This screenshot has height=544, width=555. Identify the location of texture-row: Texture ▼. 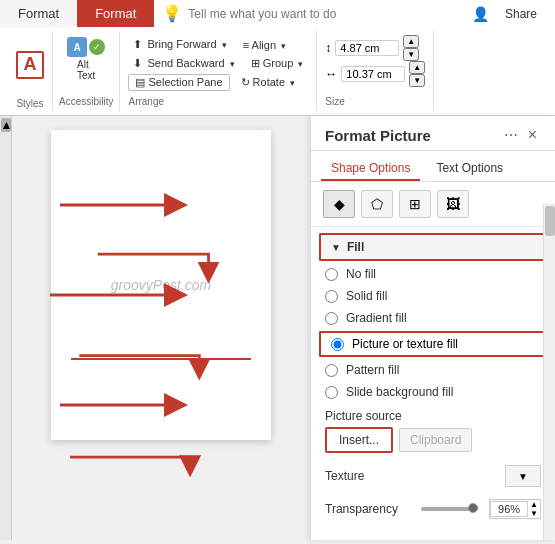
(433, 476).